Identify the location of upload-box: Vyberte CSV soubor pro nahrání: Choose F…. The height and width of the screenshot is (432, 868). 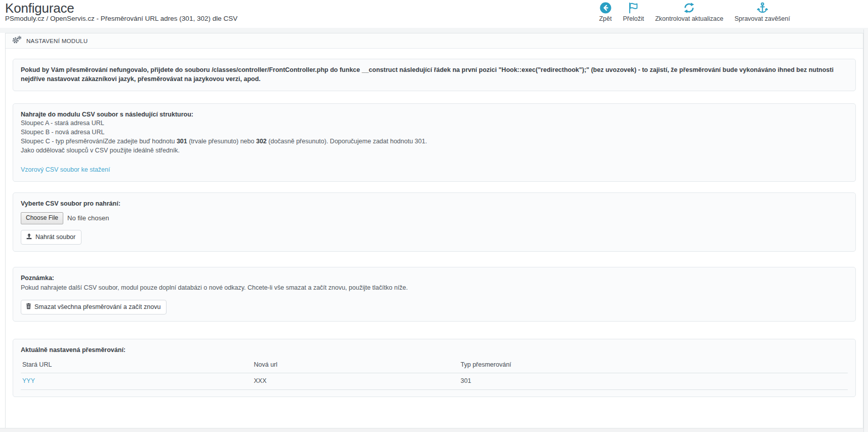
(434, 222).